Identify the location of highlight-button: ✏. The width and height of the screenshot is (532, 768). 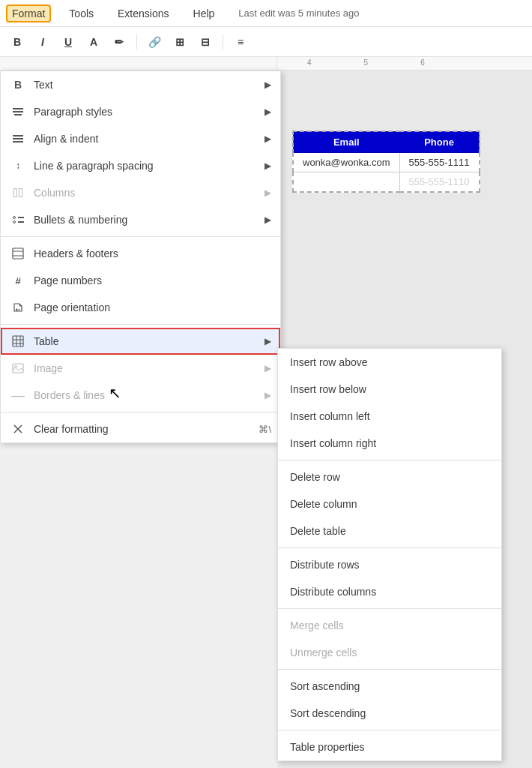
(119, 42).